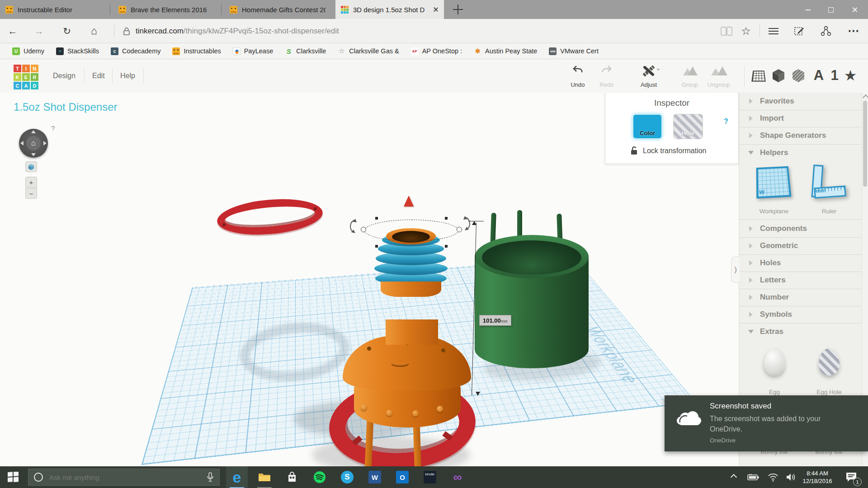 The width and height of the screenshot is (868, 488). What do you see at coordinates (31, 193) in the screenshot?
I see `zoom-out-button: −` at bounding box center [31, 193].